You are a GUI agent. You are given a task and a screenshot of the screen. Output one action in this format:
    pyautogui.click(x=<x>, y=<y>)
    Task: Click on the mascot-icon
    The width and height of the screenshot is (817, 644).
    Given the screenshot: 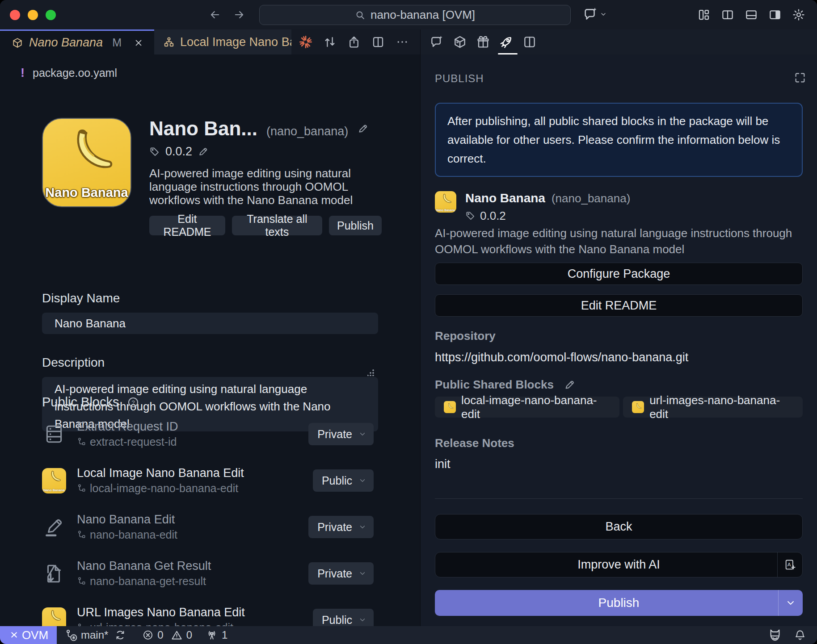 What is the action you would take?
    pyautogui.click(x=775, y=635)
    